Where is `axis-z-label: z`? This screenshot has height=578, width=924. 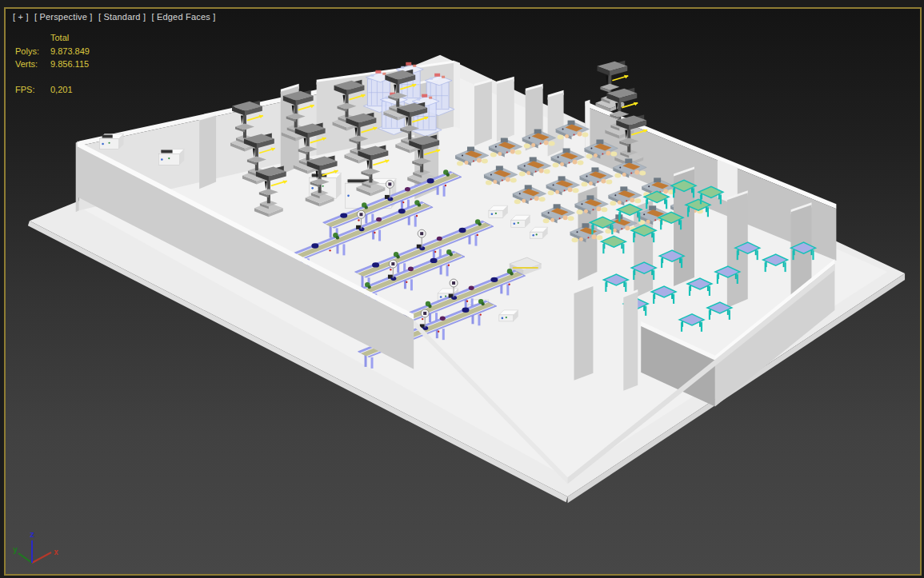
axis-z-label: z is located at coordinates (32, 534).